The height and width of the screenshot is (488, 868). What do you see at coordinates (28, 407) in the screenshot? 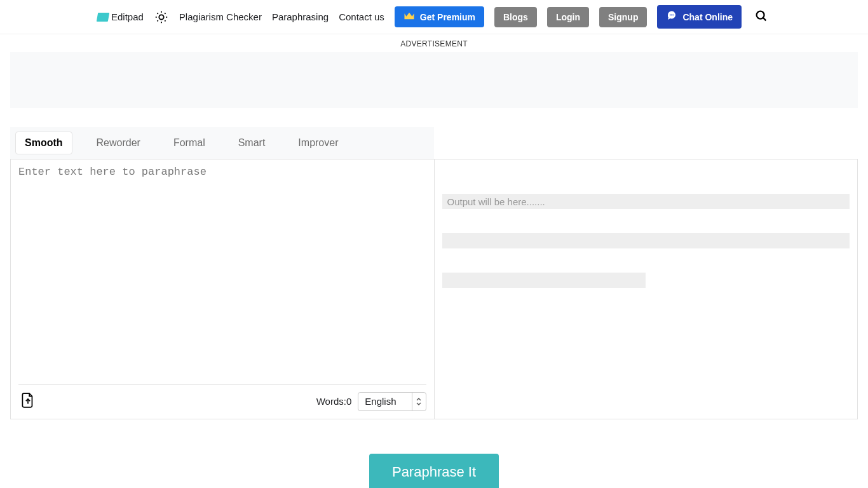
I see `upload-file-icon` at bounding box center [28, 407].